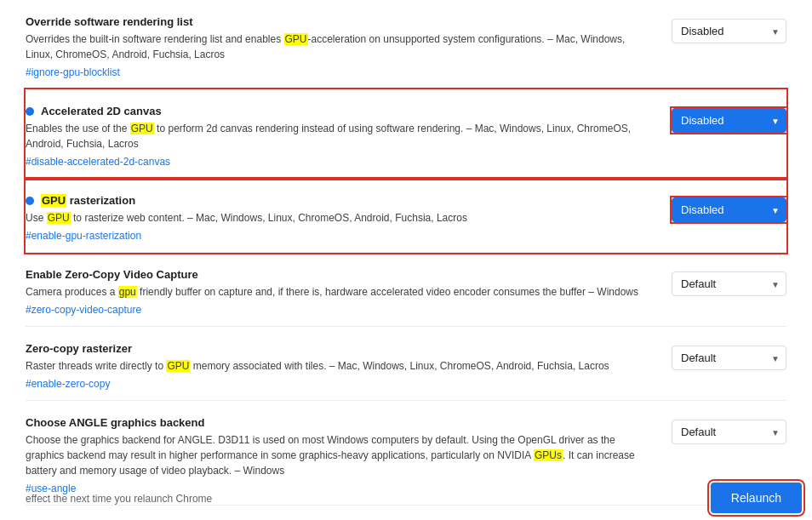 Image resolution: width=812 pixels, height=520 pixels. Describe the element at coordinates (349, 47) in the screenshot. I see `flag-left: Override software rendering listOverride…` at that location.